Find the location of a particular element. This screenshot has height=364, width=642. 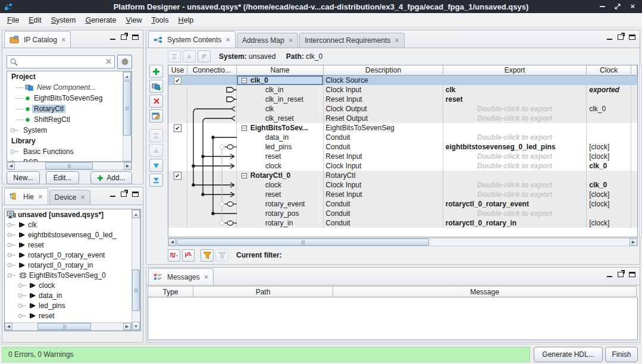

name-cell: reset is located at coordinates (281, 156).